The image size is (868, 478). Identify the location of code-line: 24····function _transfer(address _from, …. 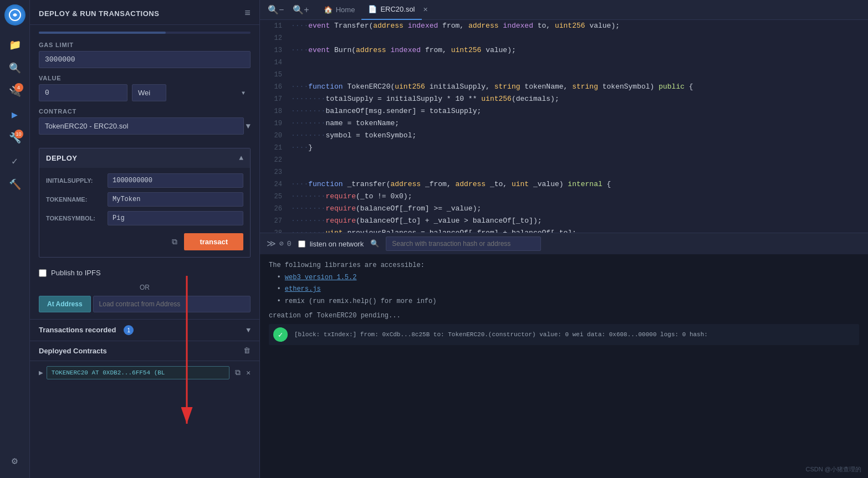
(564, 184).